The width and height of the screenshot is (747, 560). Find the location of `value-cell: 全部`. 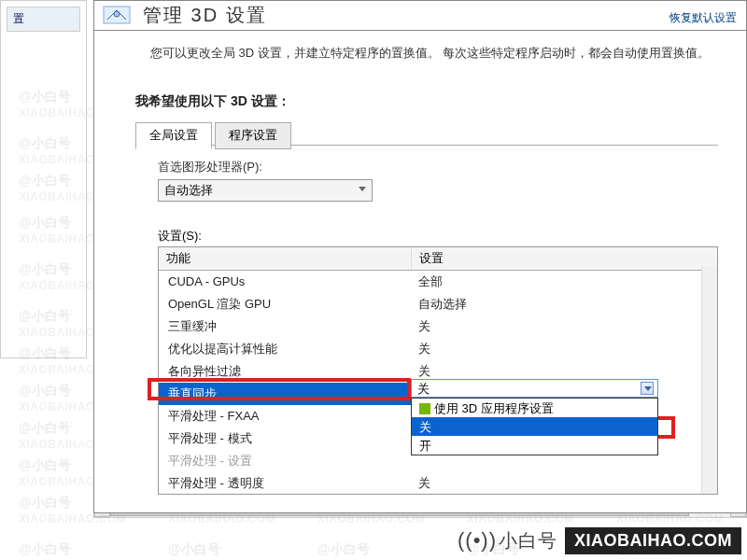

value-cell: 全部 is located at coordinates (564, 282).